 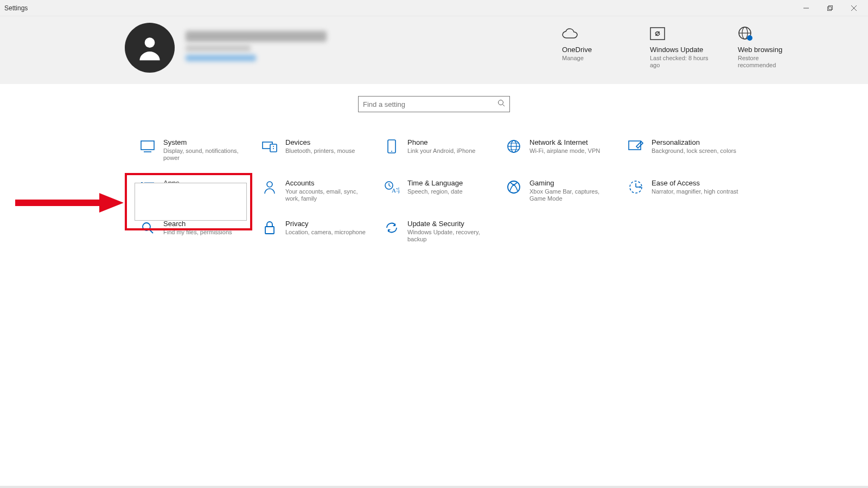 What do you see at coordinates (322, 231) in the screenshot?
I see `category-privacy: Privacy Location, camera, microphone` at bounding box center [322, 231].